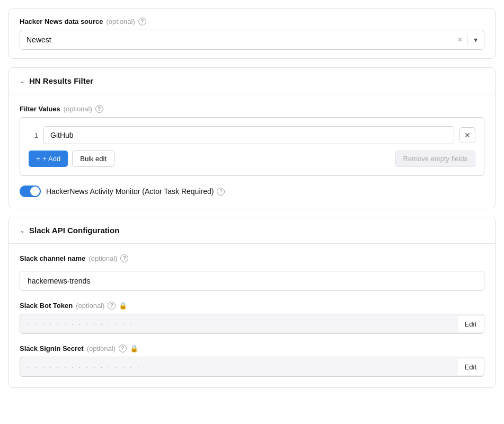  What do you see at coordinates (471, 324) in the screenshot?
I see `slack-bot-token-edit-button: Edit` at bounding box center [471, 324].